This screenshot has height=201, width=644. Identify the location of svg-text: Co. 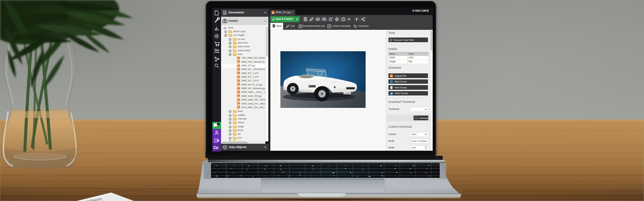
(216, 148).